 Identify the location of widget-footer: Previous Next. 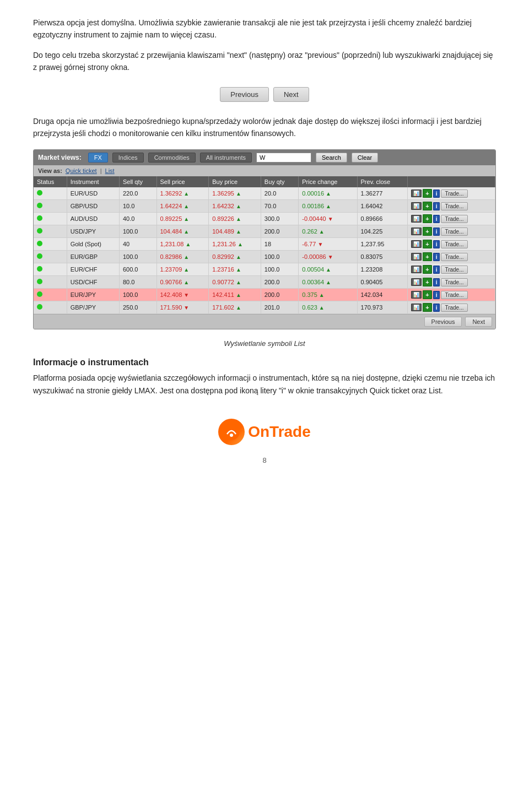
(264, 322).